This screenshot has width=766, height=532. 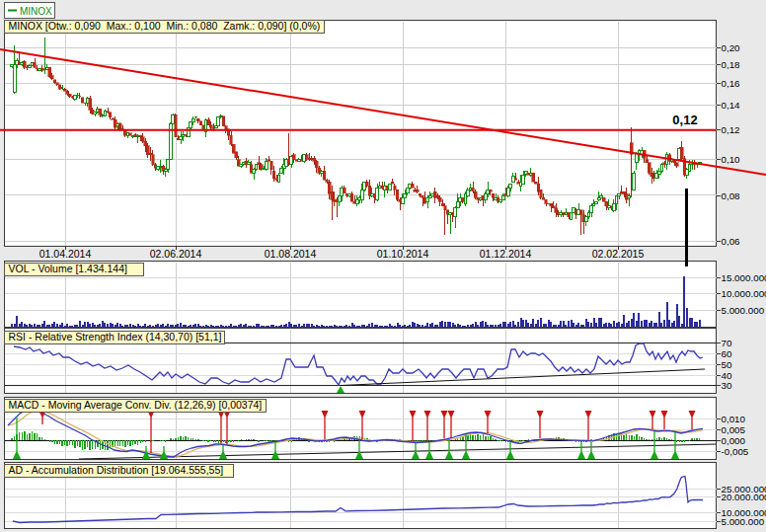 I want to click on svg-text: 02.06.2014, so click(x=176, y=254).